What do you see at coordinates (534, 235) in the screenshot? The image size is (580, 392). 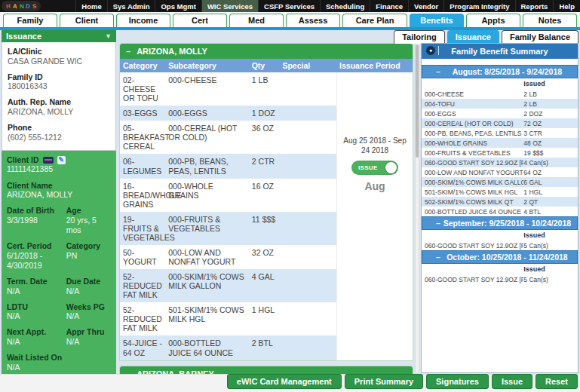 I see `issued-column-label: Issued` at bounding box center [534, 235].